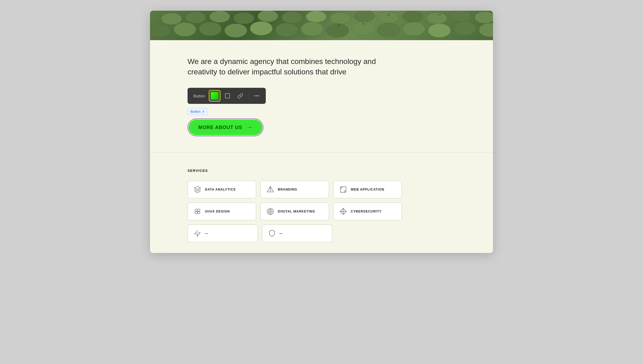 The image size is (643, 364). I want to click on toolbar-label: Button, so click(199, 96).